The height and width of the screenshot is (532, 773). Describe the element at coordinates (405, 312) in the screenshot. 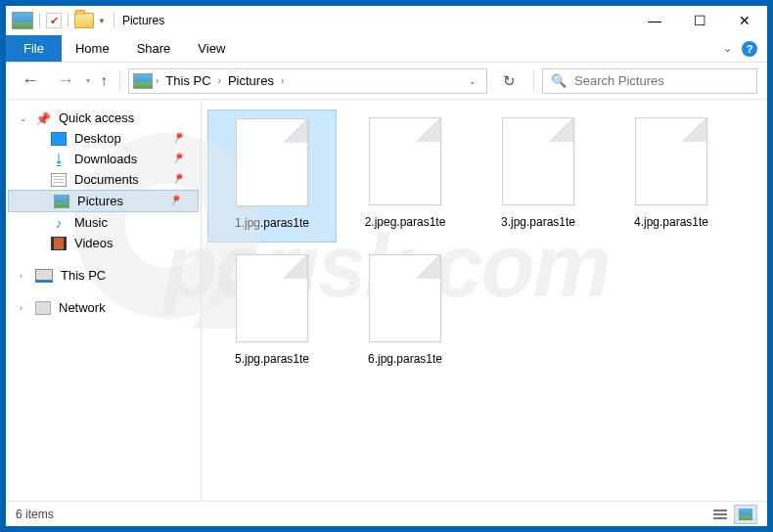

I see `file-item: 6.jpg.paras1te` at that location.